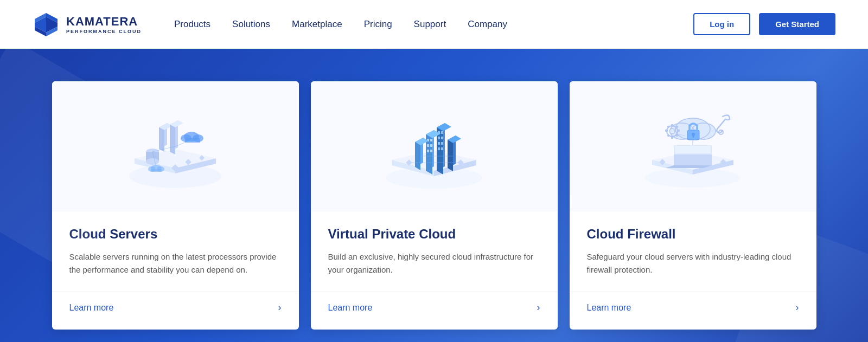  I want to click on cloud-servers-title: Cloud Servers, so click(176, 234).